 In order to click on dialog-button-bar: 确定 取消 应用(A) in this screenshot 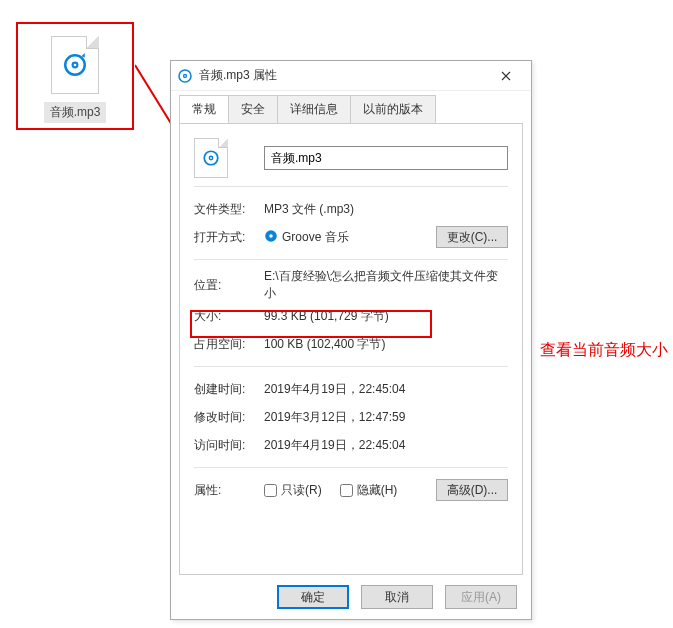, I will do `click(351, 597)`.